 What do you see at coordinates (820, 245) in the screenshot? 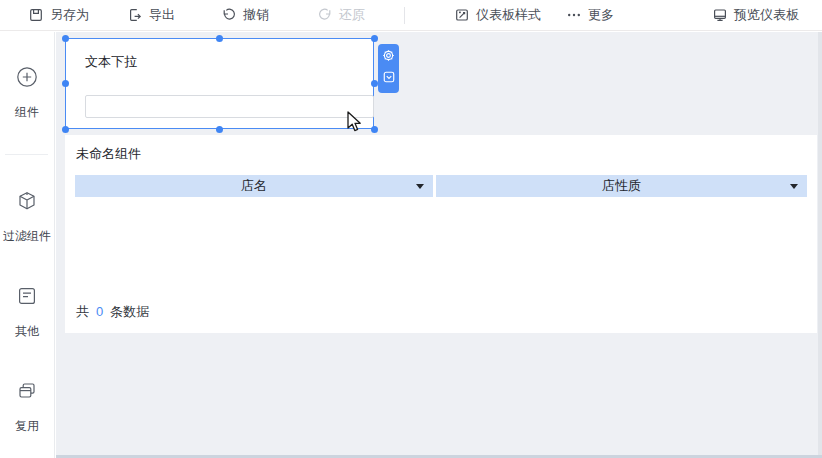
I see `vertical-scrollbar` at bounding box center [820, 245].